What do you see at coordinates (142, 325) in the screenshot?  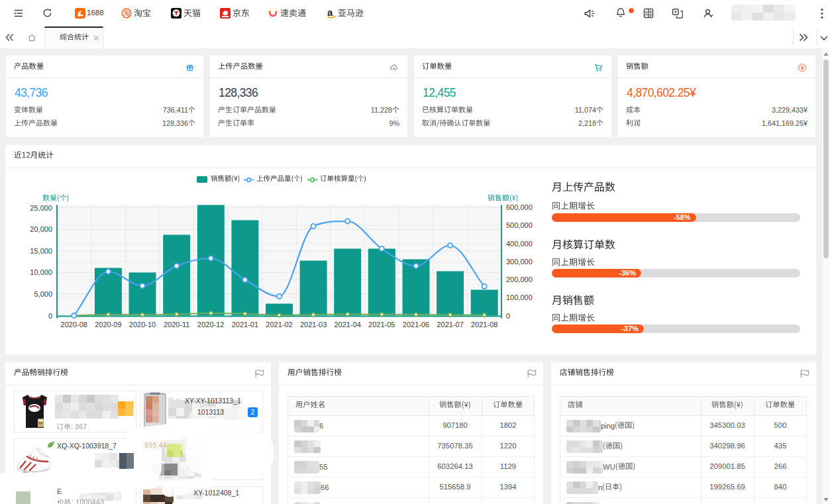 I see `svg-text: 2020-10` at bounding box center [142, 325].